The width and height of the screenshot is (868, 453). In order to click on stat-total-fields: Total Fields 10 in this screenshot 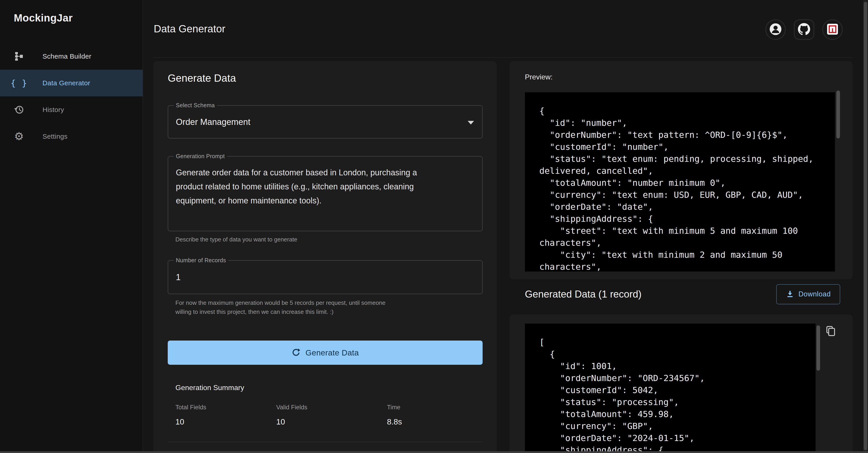, I will do `click(226, 415)`.